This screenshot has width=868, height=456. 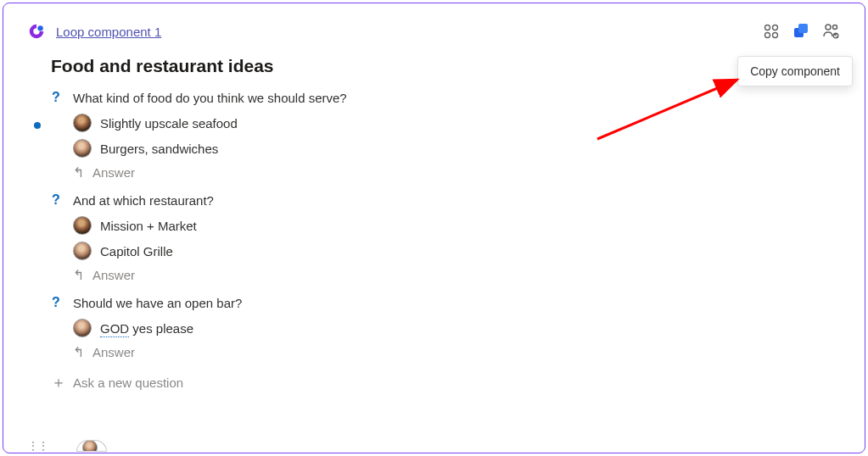 I want to click on question-row: ? And at which restaurant?, so click(x=446, y=200).